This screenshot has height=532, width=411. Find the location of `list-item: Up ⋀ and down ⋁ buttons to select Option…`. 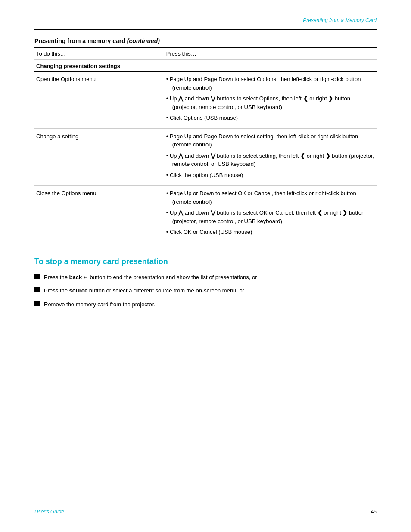

list-item: Up ⋀ and down ⋁ buttons to select Option… is located at coordinates (271, 103).